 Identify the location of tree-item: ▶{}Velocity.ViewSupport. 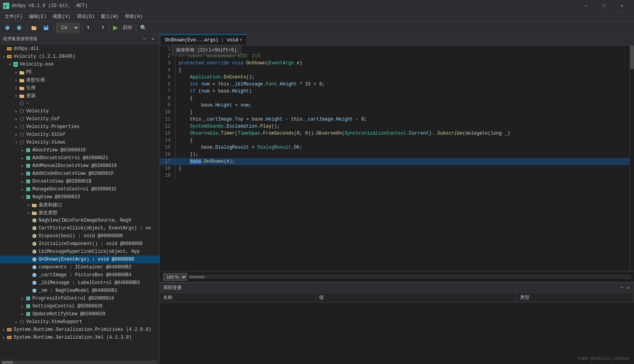
(80, 322).